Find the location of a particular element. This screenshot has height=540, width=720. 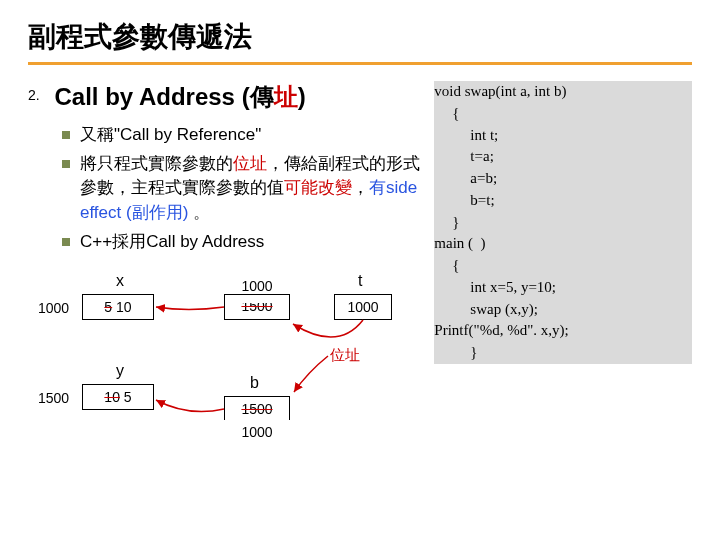

cell-b-new: 1000 is located at coordinates (257, 433).